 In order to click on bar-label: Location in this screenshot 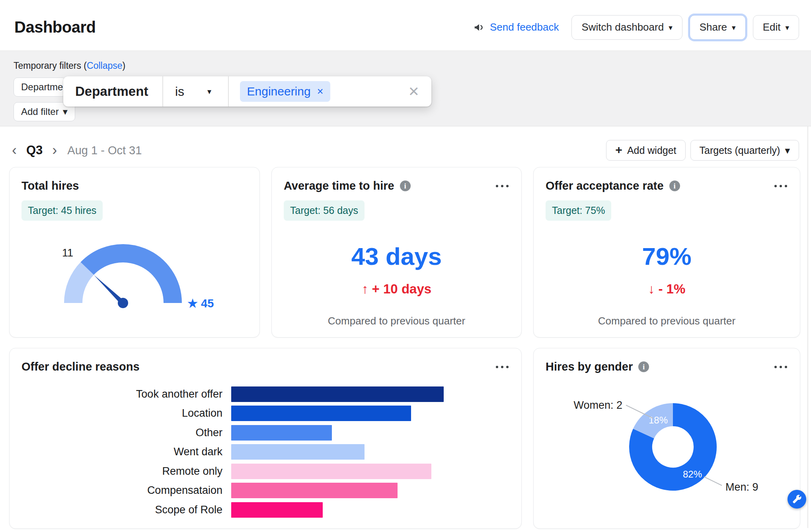, I will do `click(127, 414)`.